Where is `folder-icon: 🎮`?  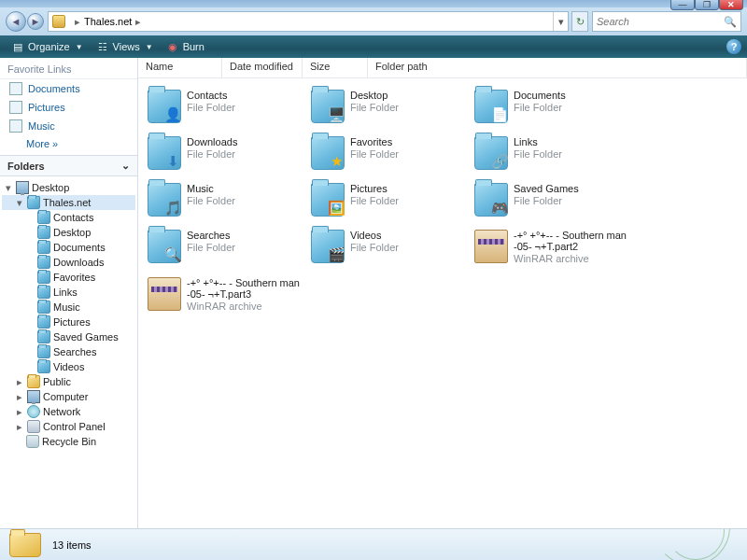 folder-icon: 🎮 is located at coordinates (491, 200).